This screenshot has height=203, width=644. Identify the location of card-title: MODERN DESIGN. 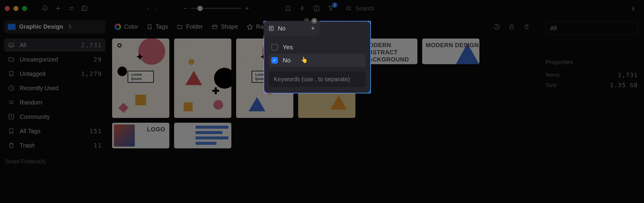
(452, 45).